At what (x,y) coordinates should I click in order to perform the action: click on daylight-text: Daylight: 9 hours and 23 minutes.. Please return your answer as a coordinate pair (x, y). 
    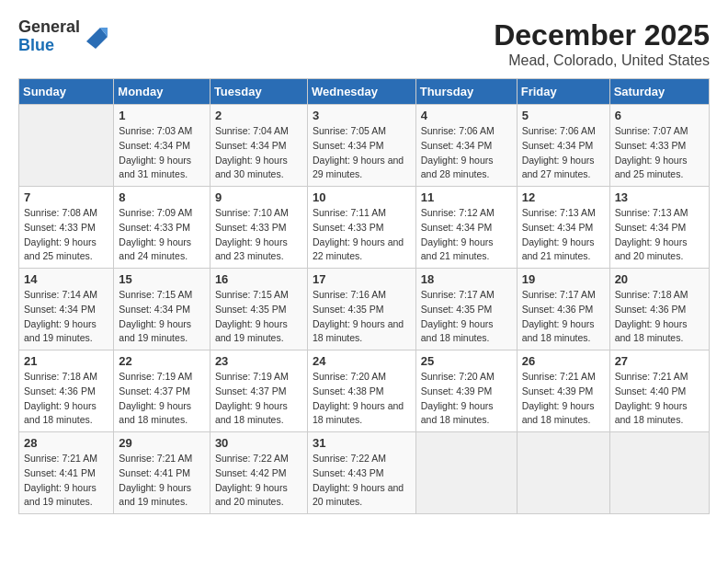
    Looking at the image, I should click on (252, 249).